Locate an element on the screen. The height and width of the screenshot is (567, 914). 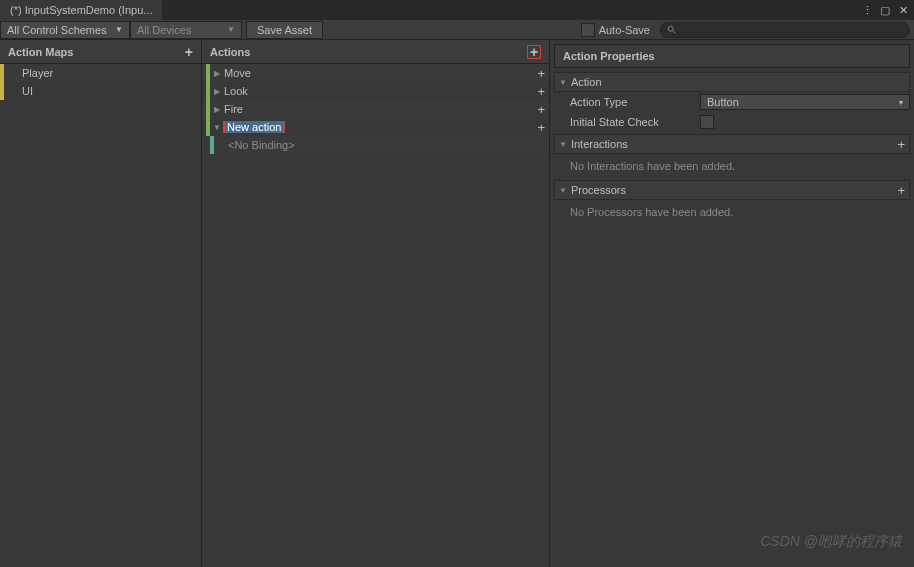
processors-empty-text: No Processors have been added. is located at coordinates (732, 212).